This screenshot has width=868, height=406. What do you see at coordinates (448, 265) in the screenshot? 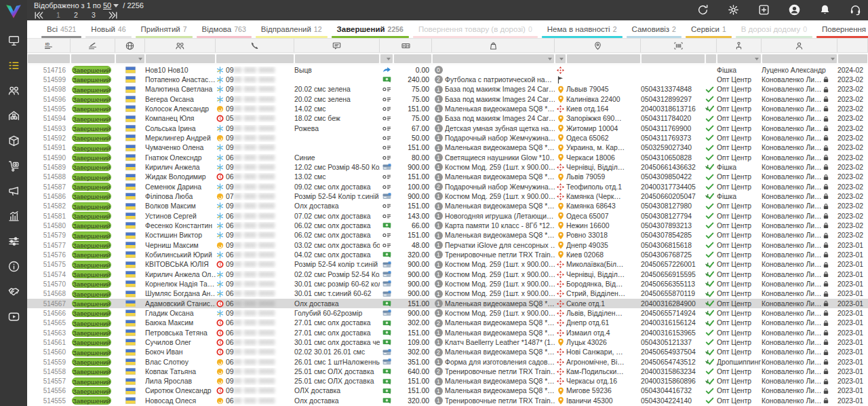
I see `table-row: 514575ЗавершенийКВІТОВСЬКА ЮЛІЯ0900 000 …` at bounding box center [448, 265].